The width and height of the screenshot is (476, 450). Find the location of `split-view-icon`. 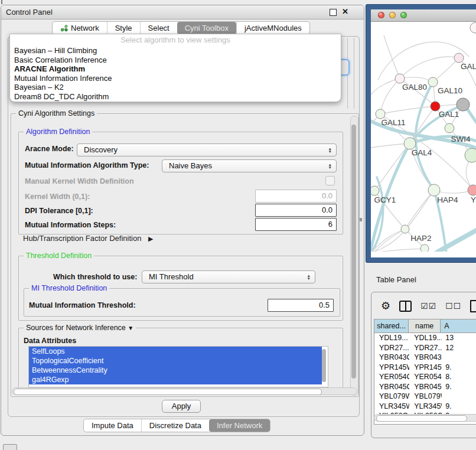

split-view-icon is located at coordinates (405, 306).